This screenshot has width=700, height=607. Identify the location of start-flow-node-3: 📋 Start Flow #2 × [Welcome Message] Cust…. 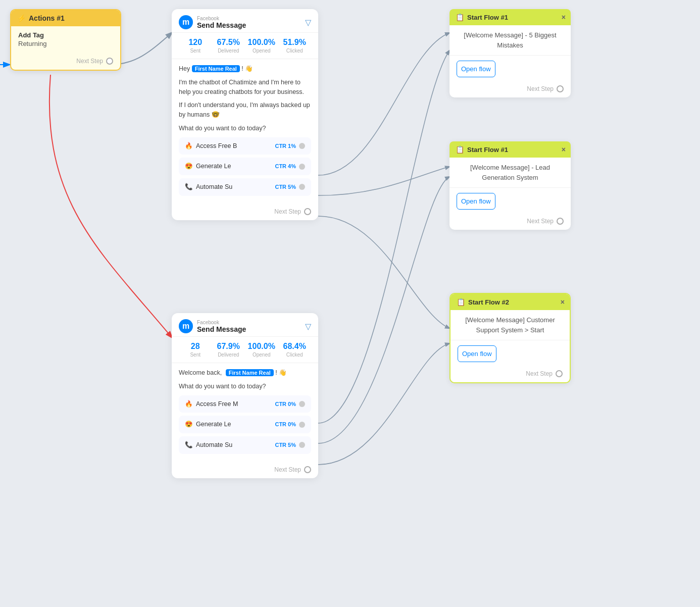
(510, 338).